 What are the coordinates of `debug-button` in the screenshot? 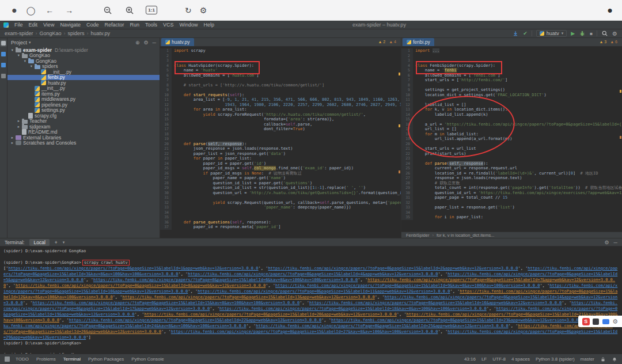 It's located at (582, 33).